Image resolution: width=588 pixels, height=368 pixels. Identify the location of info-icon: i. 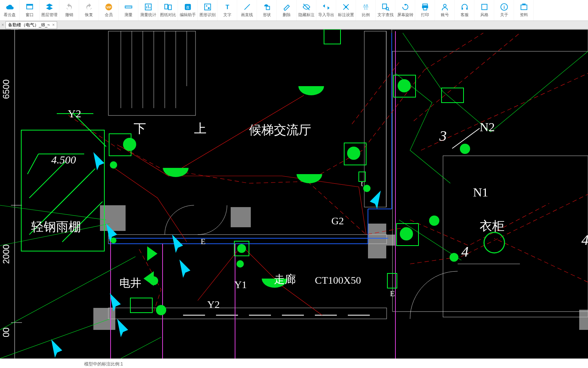
(504, 7).